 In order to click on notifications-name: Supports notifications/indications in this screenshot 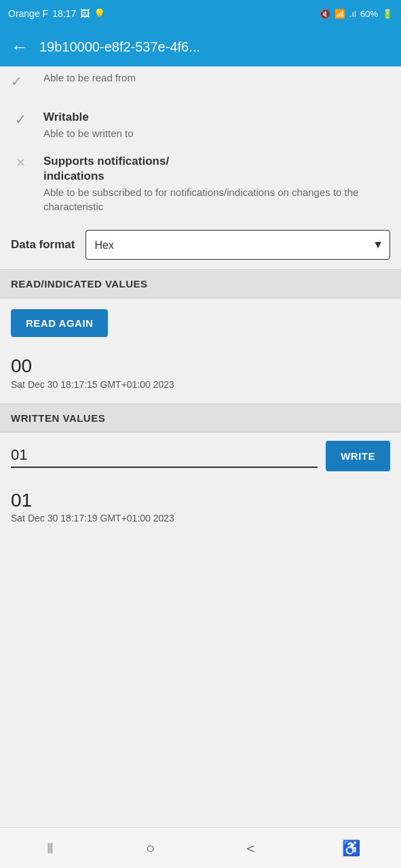, I will do `click(217, 169)`.